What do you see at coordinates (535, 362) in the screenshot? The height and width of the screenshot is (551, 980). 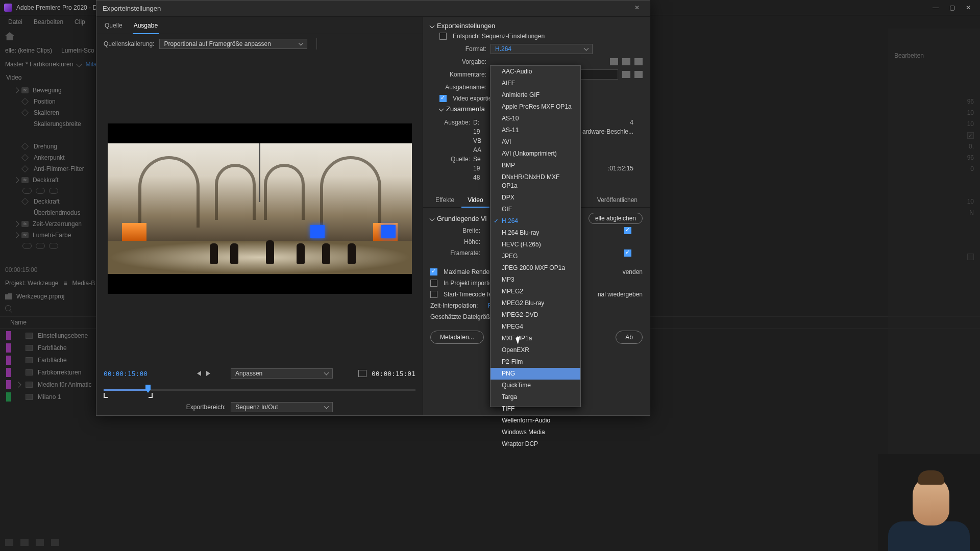 I see `format-option: P2-Film` at bounding box center [535, 362].